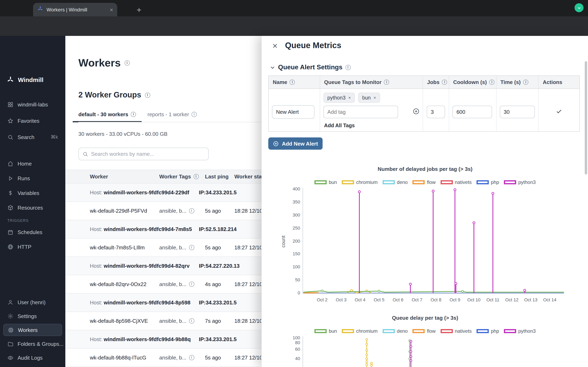  What do you see at coordinates (107, 117) in the screenshot?
I see `tab-default-group: default - 30 workersi` at bounding box center [107, 117].